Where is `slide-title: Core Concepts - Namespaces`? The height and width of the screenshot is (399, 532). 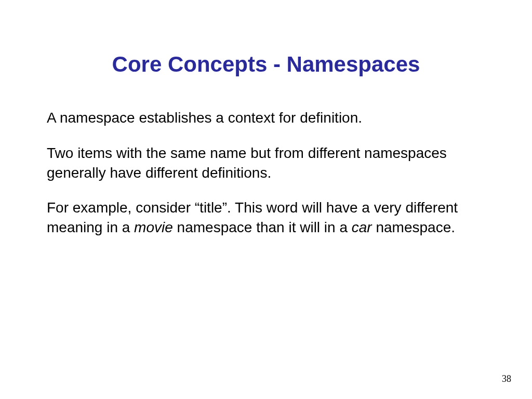 slide-title: Core Concepts - Namespaces is located at coordinates (266, 64).